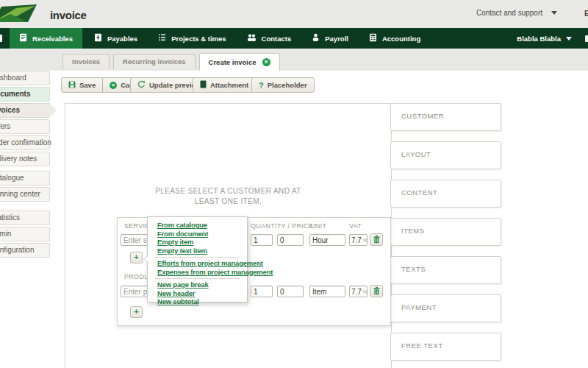  Describe the element at coordinates (203, 85) in the screenshot. I see `attachment-icon` at that location.